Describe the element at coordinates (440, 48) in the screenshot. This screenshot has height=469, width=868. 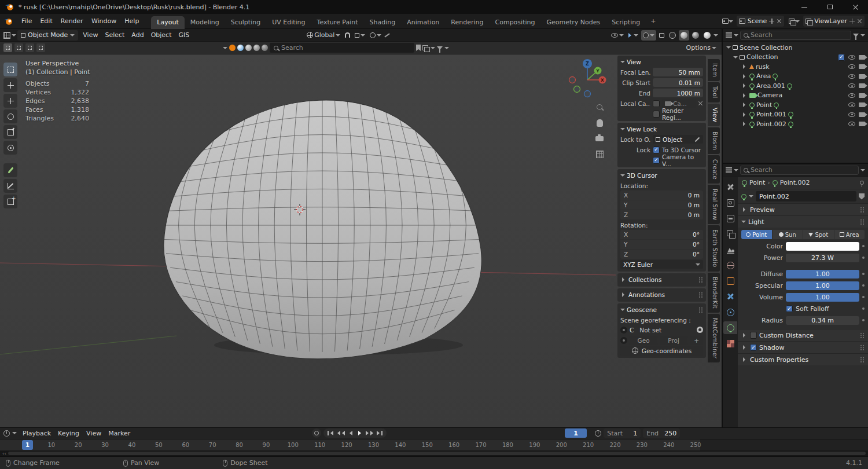
I see `filter-icon` at that location.